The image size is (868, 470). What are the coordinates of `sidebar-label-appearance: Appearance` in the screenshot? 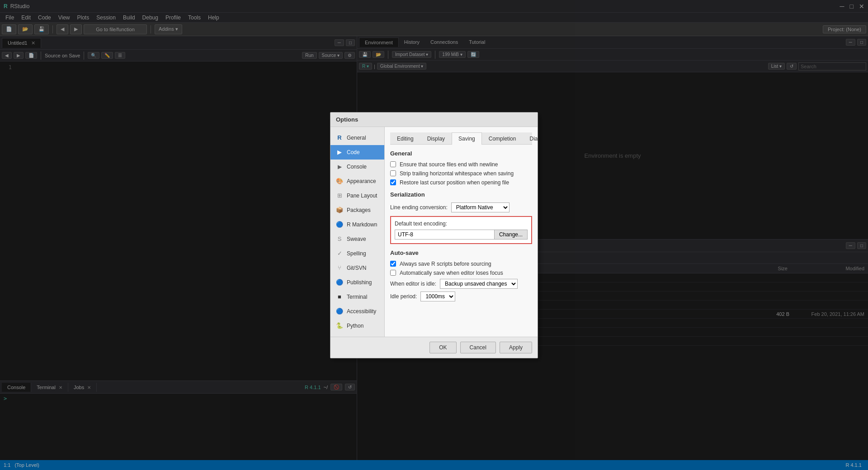 It's located at (362, 181).